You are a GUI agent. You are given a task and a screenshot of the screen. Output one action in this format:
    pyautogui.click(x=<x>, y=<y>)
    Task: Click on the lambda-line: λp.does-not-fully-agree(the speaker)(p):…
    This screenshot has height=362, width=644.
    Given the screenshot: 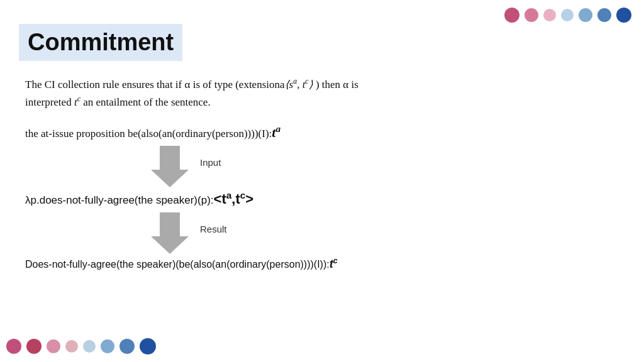 What is the action you would take?
    pyautogui.click(x=328, y=199)
    